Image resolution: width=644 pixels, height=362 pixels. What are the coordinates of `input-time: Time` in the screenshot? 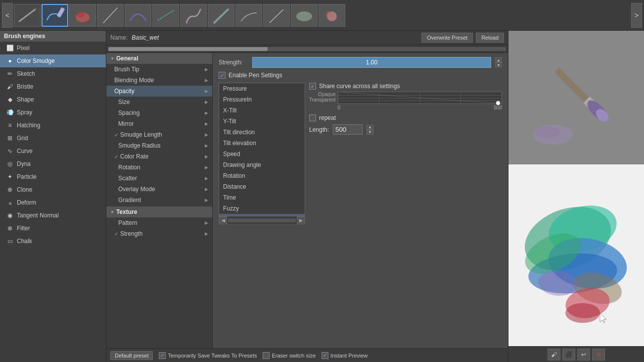 It's located at (262, 198).